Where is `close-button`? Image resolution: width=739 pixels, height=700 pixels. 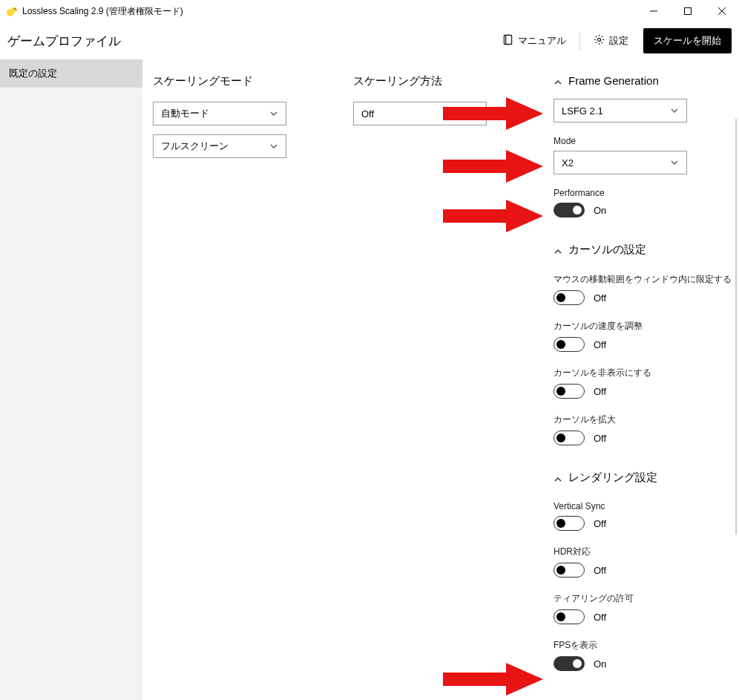 close-button is located at coordinates (722, 11).